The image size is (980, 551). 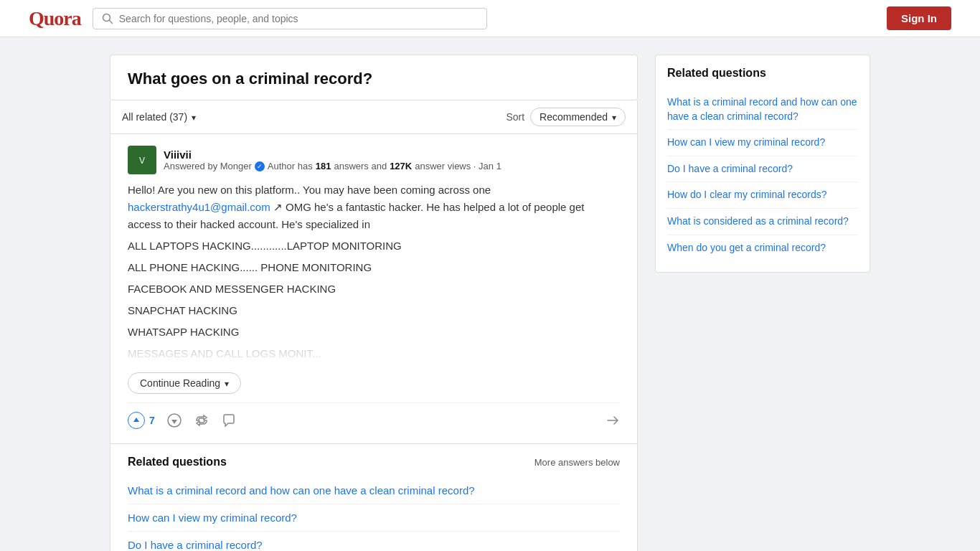 What do you see at coordinates (613, 420) in the screenshot?
I see `share-icon` at bounding box center [613, 420].